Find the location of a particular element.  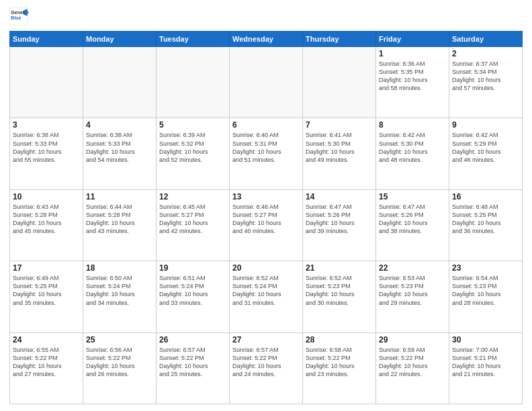

calendar-cell: 2Sunrise: 6:37 AM Sunset: 5:34 PM Daylig… is located at coordinates (486, 83).